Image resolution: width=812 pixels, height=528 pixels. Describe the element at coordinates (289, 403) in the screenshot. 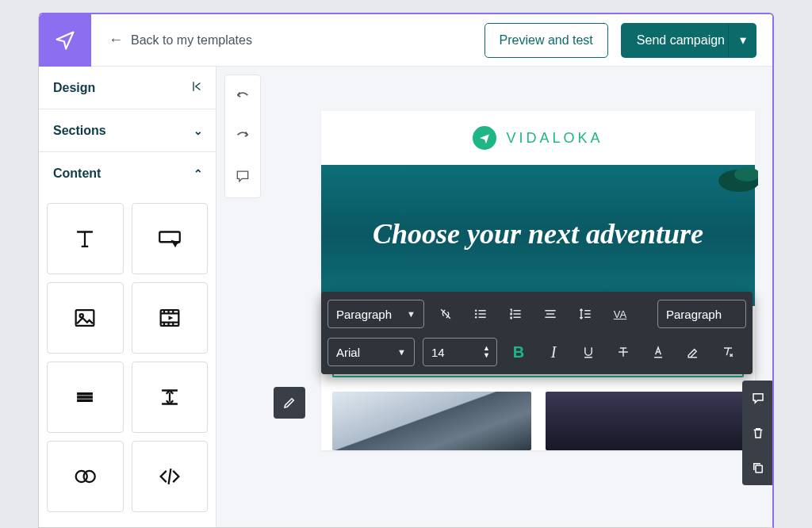

I see `pencil-icon` at that location.